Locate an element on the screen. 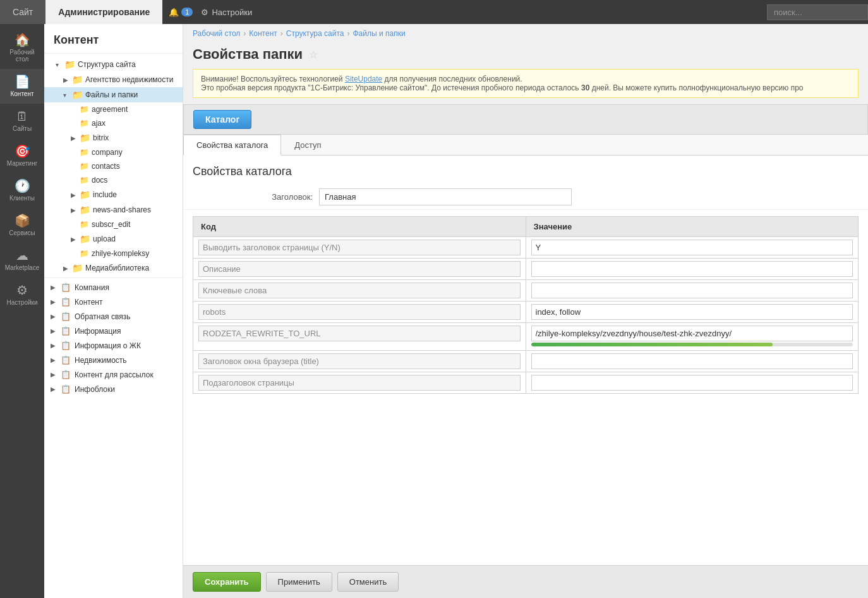 This screenshot has height=598, width=868. search-input is located at coordinates (817, 13).